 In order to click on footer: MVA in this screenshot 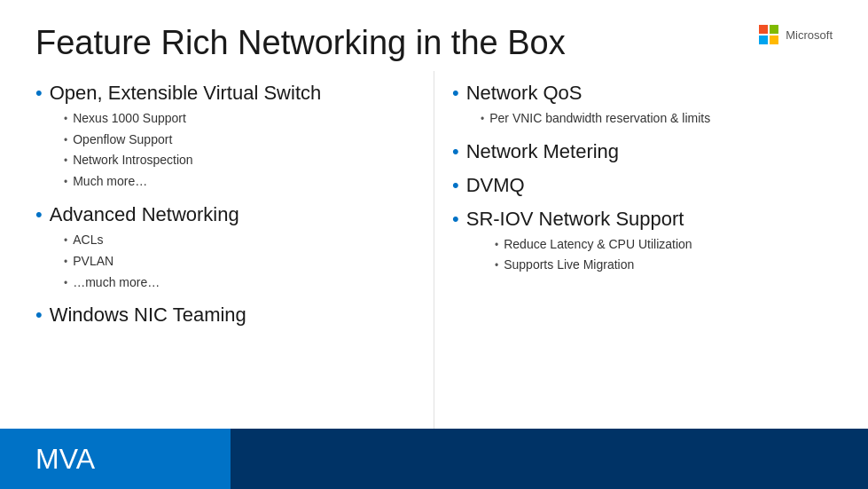, I will do `click(434, 459)`.